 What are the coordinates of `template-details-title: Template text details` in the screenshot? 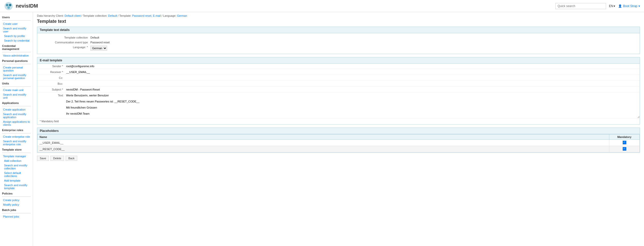 It's located at (338, 30).